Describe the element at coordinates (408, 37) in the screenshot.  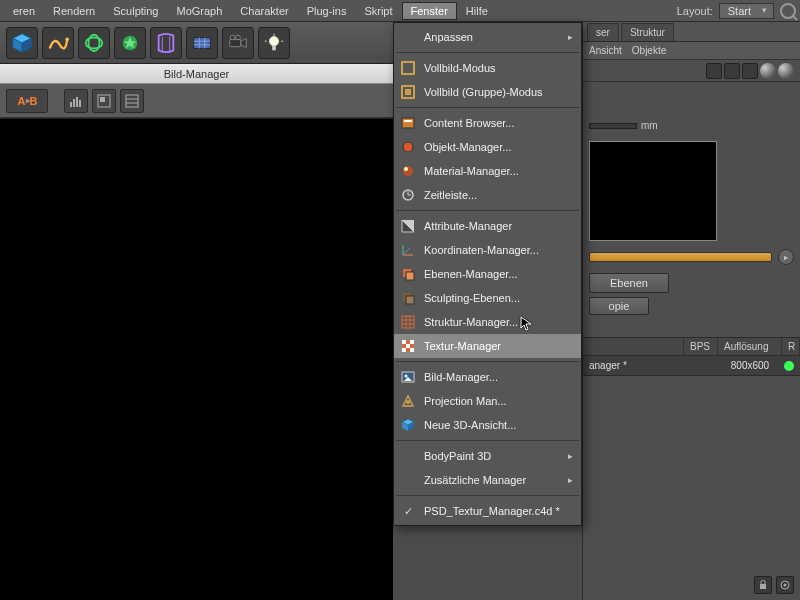
I see `blank-icon` at that location.